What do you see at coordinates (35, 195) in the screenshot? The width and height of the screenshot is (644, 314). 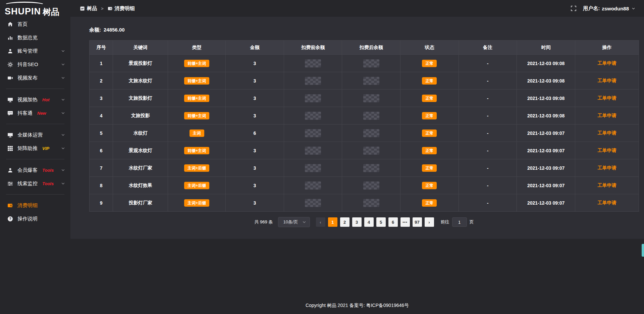 I see `sidebar-divider` at bounding box center [35, 195].